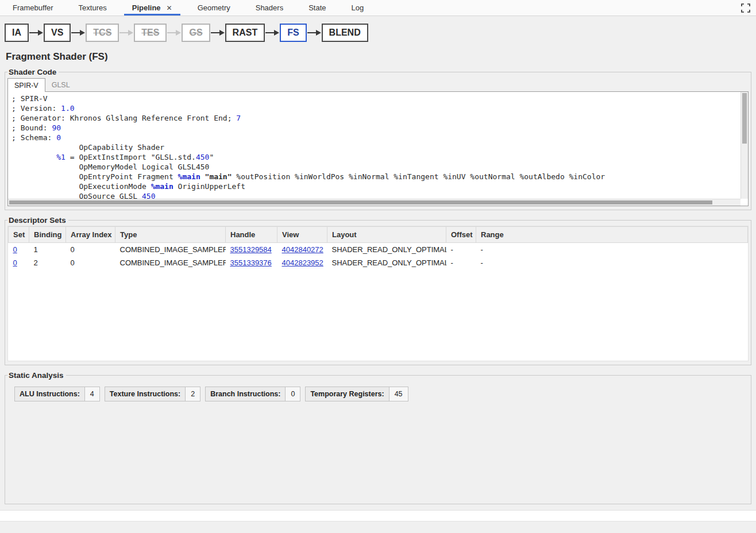 This screenshot has height=533, width=756. Describe the element at coordinates (378, 394) in the screenshot. I see `metrics-row: ALU Instructions:4Texture Instructions:2…` at that location.